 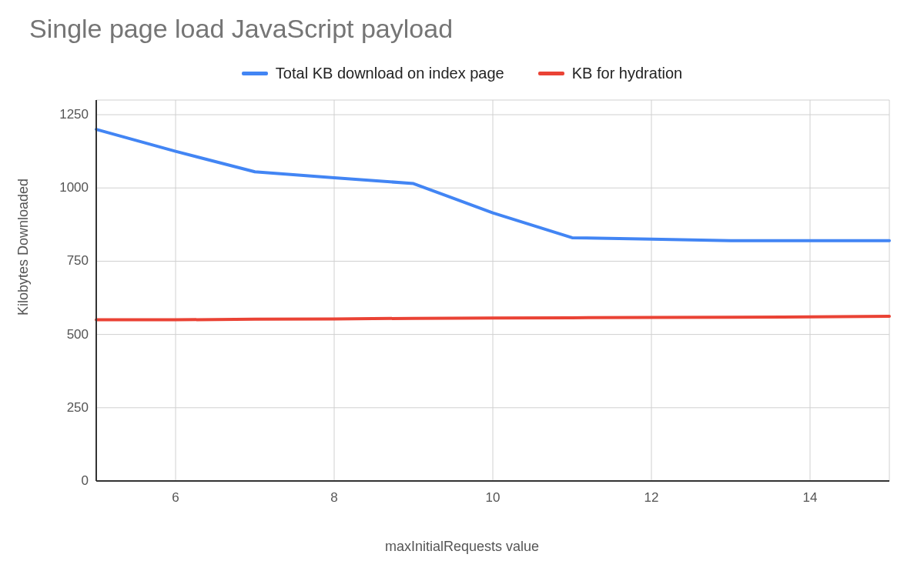 What do you see at coordinates (65, 115) in the screenshot?
I see `y-tick-label: 1250` at bounding box center [65, 115].